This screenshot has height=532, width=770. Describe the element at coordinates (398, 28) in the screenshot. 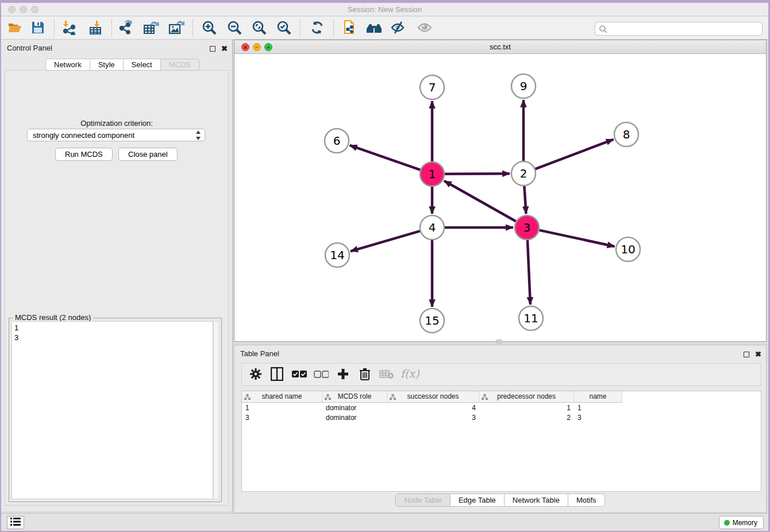

I see `hide-selected-button` at that location.